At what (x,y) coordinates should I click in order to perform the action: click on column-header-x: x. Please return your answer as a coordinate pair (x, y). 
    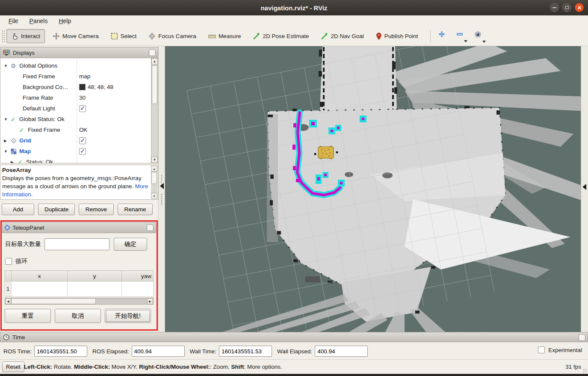
    Looking at the image, I should click on (39, 276).